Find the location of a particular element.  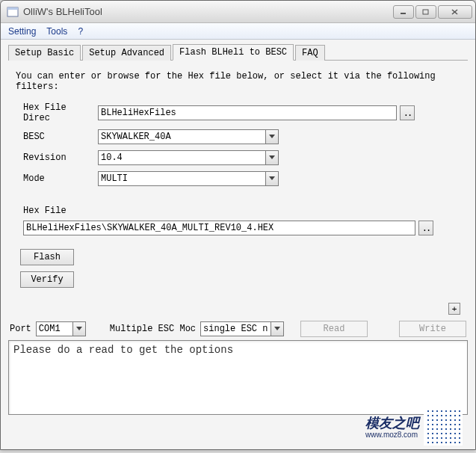

bottom-bar: Port Multiple ESC Moc Read Write is located at coordinates (238, 329).